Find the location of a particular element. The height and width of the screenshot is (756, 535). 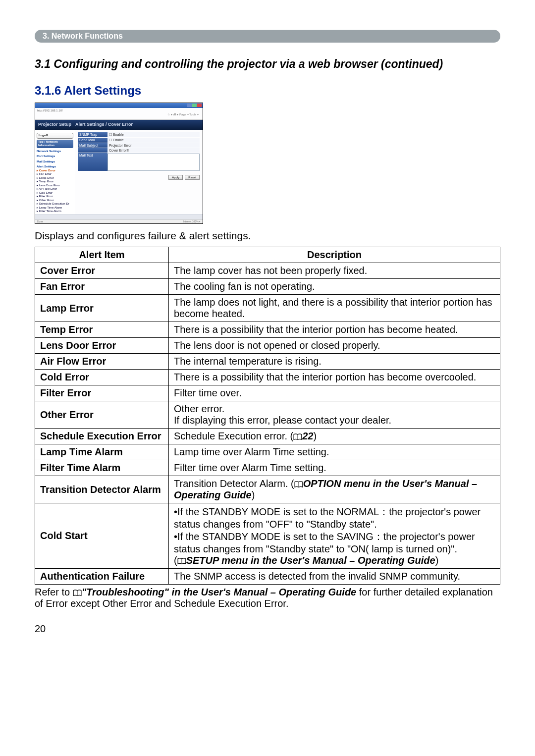

row-value: Projector Error is located at coordinates (154, 146).